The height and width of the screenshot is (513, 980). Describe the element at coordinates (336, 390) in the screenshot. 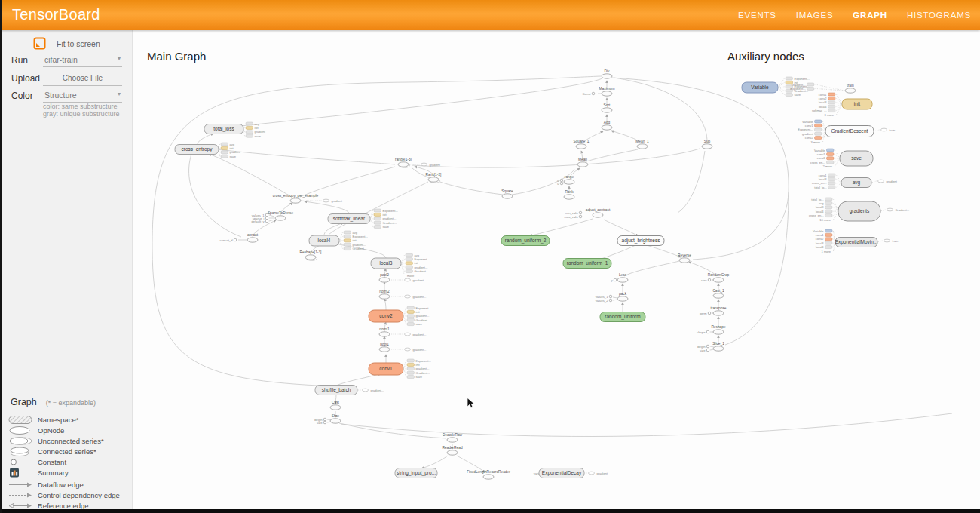

I see `svg-text: shuffle_batch` at that location.